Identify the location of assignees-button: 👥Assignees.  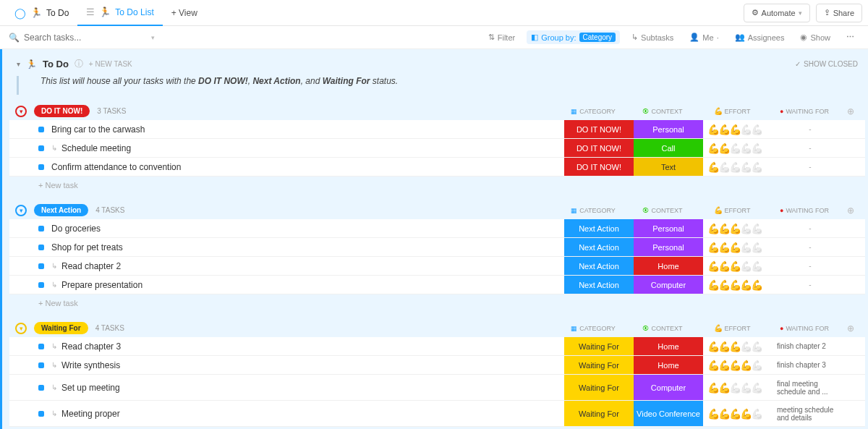
(760, 38).